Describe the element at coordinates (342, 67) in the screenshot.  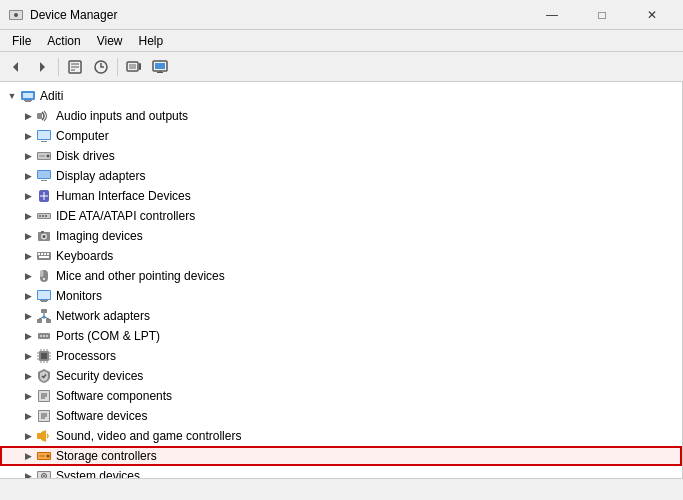
I see `toolbar` at that location.